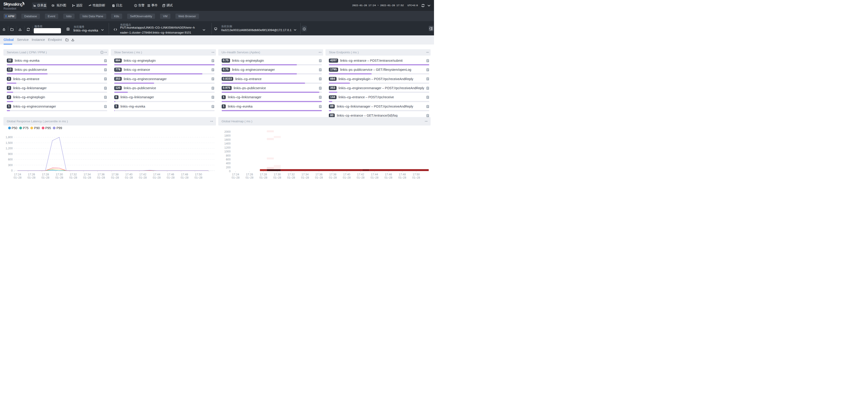  I want to click on svg-text: 1,500, so click(9, 143).